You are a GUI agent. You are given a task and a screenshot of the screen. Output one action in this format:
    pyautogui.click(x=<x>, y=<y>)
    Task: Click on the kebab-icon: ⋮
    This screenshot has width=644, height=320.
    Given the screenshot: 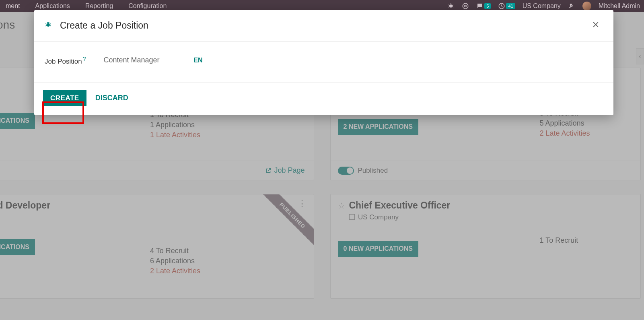 What is the action you would take?
    pyautogui.click(x=302, y=204)
    